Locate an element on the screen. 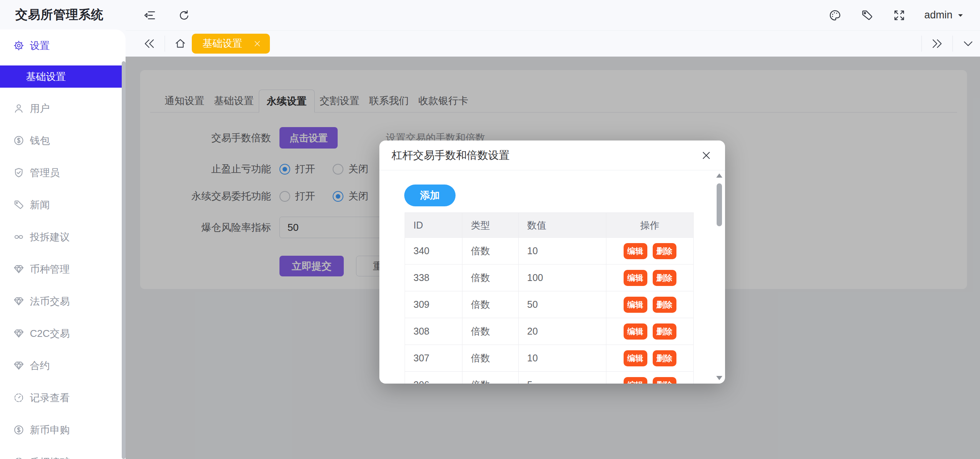  open-tab-basic-settings: 基础设置 is located at coordinates (231, 44).